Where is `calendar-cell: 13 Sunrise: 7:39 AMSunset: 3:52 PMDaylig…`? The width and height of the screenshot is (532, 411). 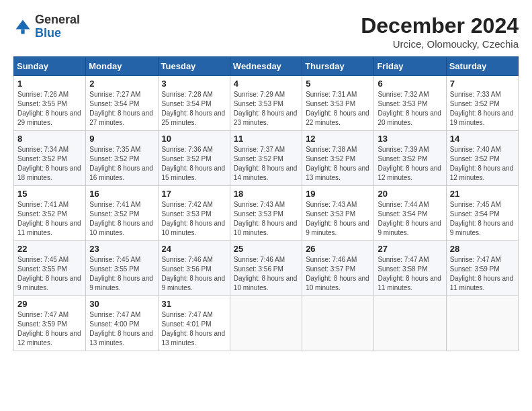
calendar-cell: 13 Sunrise: 7:39 AMSunset: 3:52 PMDaylig… is located at coordinates (410, 158).